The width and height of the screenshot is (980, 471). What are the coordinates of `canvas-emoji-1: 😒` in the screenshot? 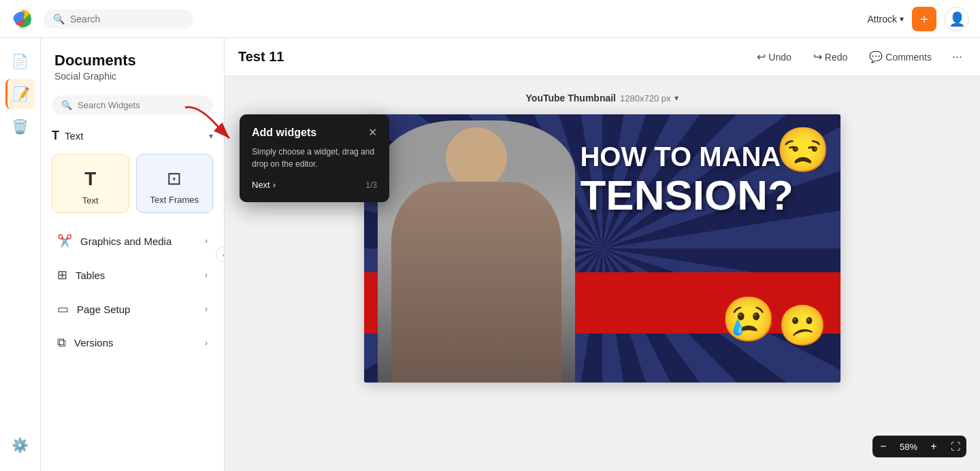 It's located at (803, 150).